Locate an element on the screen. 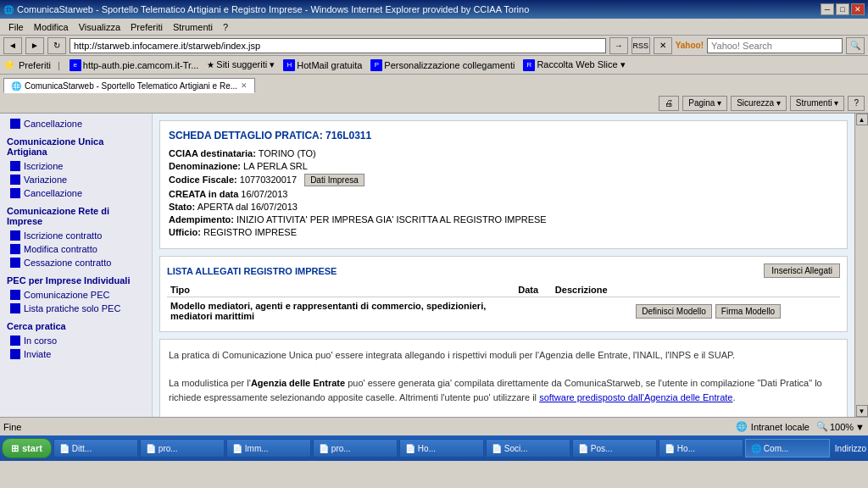 This screenshot has width=868, height=488. search-input is located at coordinates (775, 46).